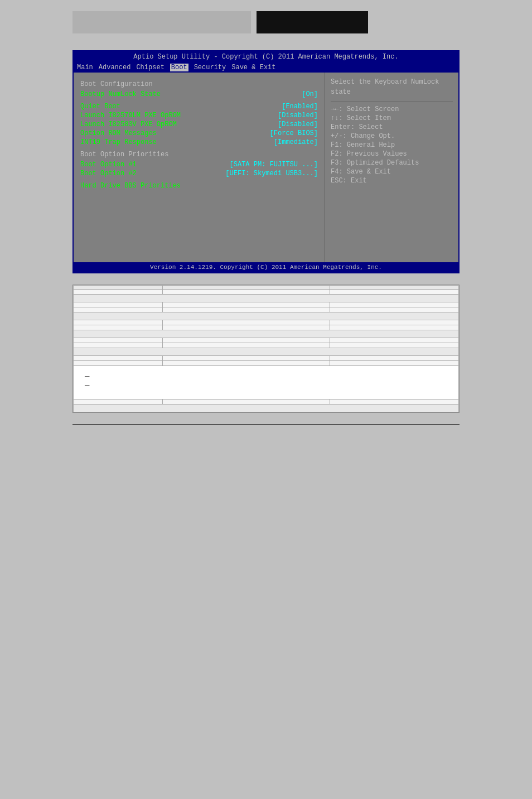 The height and width of the screenshot is (799, 532). What do you see at coordinates (180, 68) in the screenshot?
I see `menu-item-boot: Boot` at bounding box center [180, 68].